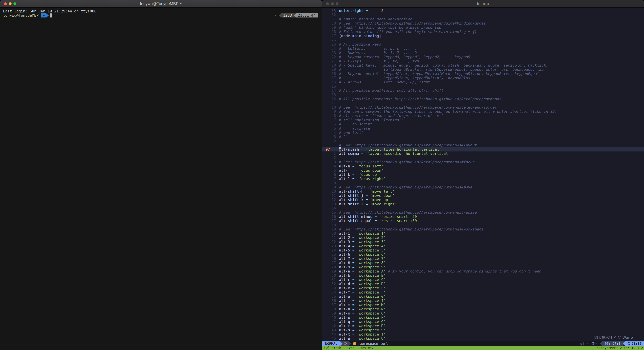 The width and height of the screenshot is (644, 350). I want to click on code-line: 23# - Numbers. 0, 1, 2, ..., 9, so click(483, 53).